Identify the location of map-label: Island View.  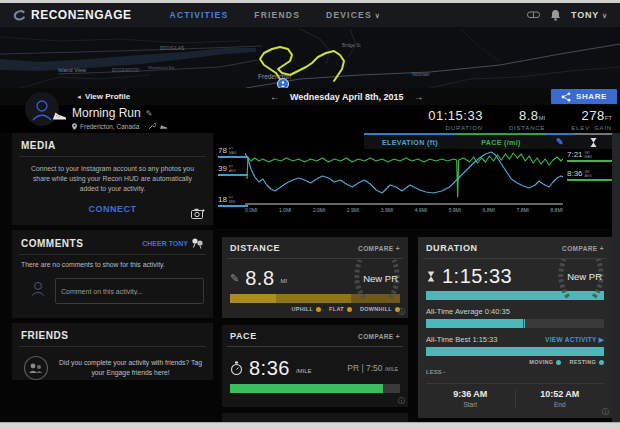
(72, 70).